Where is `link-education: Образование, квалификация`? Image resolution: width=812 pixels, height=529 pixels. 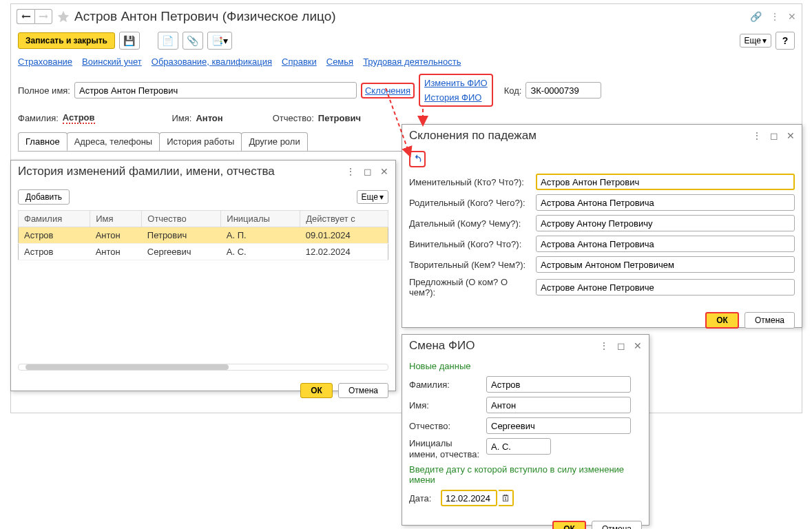
link-education: Образование, квалификация is located at coordinates (212, 62).